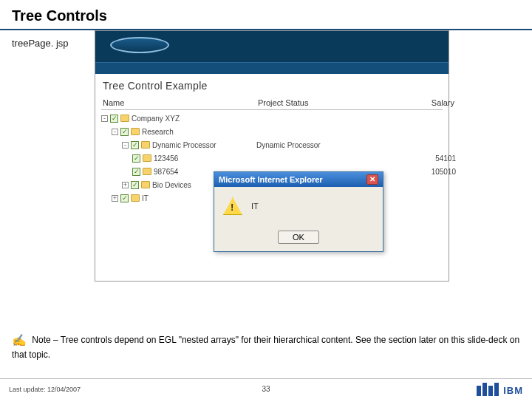 This screenshot has height=399, width=532. What do you see at coordinates (372, 180) in the screenshot?
I see `close-icon: ✕` at bounding box center [372, 180].